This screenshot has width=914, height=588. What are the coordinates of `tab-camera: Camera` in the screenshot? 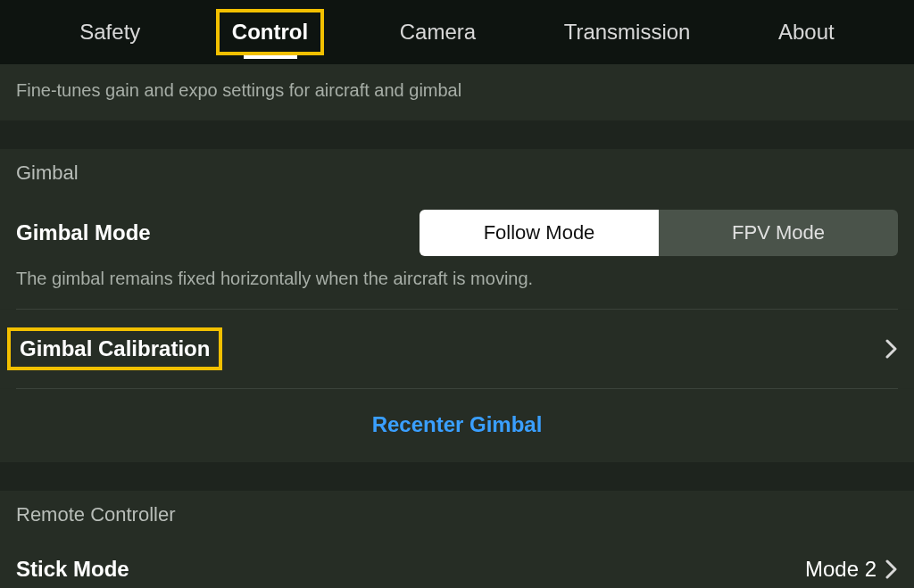 It's located at (437, 32).